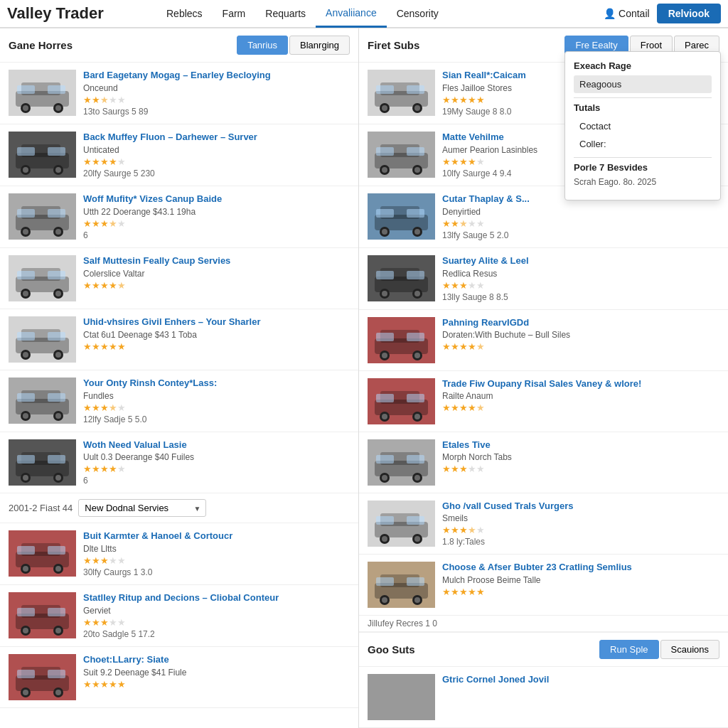 The width and height of the screenshot is (728, 728). I want to click on listing-info: Woff Mufity* Vizes Canup Baide Utth 22 D…, so click(216, 217).